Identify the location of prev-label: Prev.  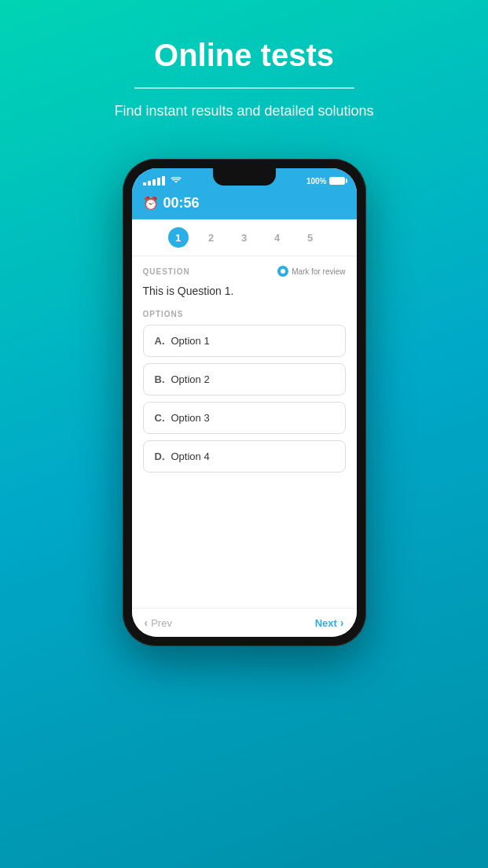
(162, 623).